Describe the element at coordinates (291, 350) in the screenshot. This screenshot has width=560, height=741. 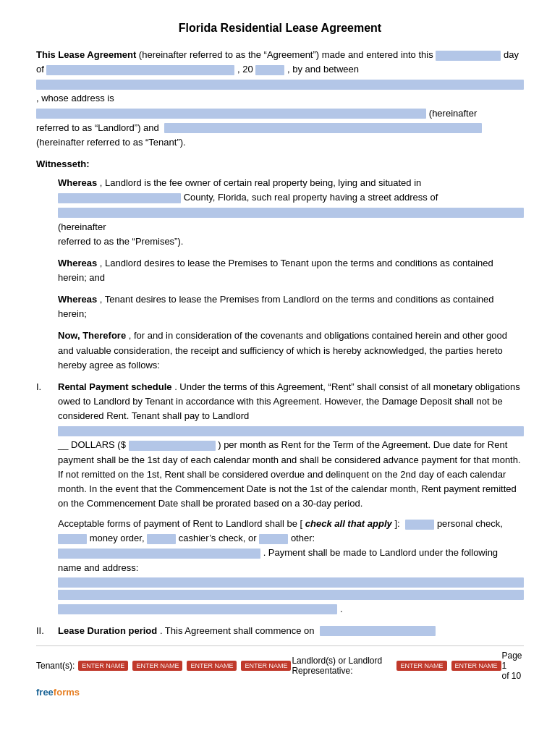
I see `now-therefore: Now, Therefore , for and in consideratio…` at that location.